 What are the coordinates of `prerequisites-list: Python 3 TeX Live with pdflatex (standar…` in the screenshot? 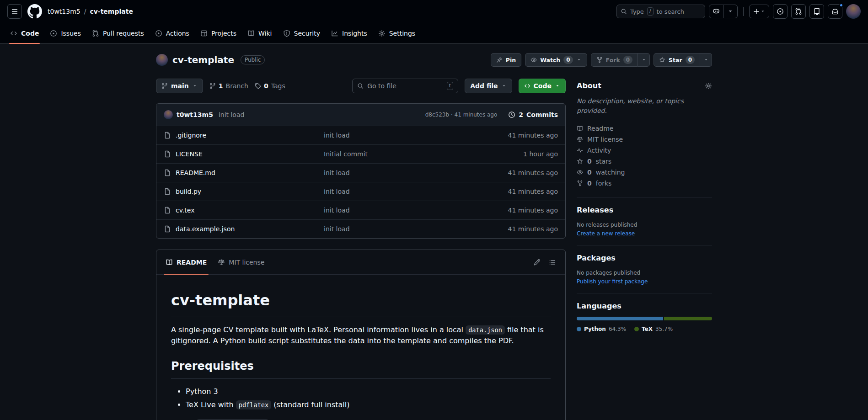 It's located at (361, 399).